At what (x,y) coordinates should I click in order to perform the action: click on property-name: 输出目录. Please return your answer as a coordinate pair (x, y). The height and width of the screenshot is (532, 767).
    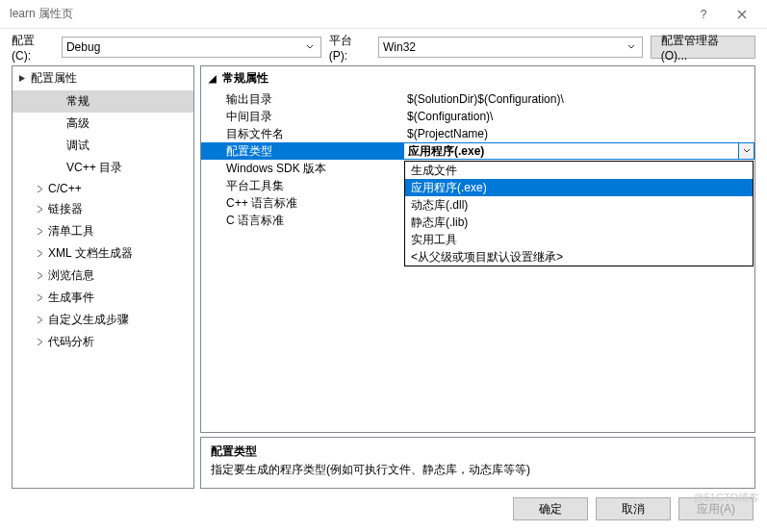
    Looking at the image, I should click on (302, 99).